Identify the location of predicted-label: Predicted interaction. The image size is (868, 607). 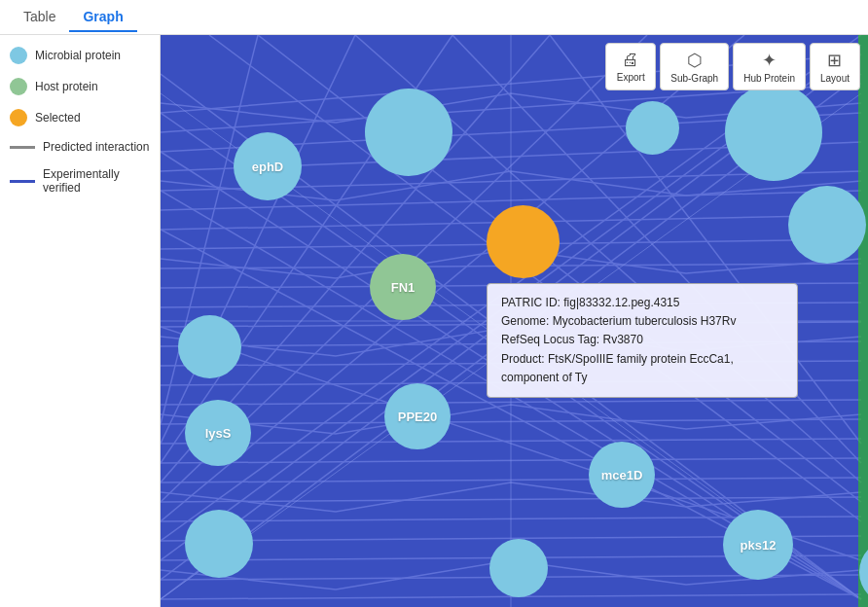
(95, 147).